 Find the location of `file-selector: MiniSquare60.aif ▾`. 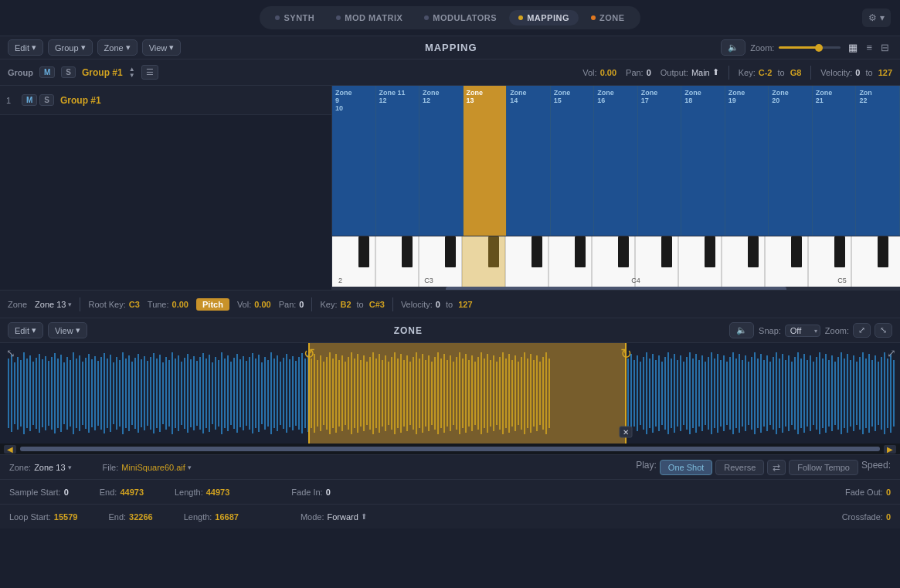

file-selector: MiniSquare60.aif ▾ is located at coordinates (156, 467).